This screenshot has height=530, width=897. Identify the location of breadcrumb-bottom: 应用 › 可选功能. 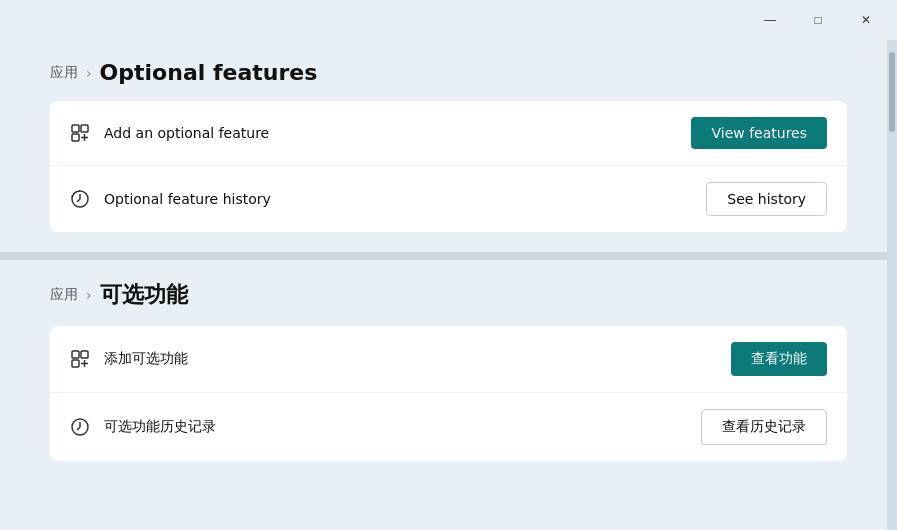
(448, 295).